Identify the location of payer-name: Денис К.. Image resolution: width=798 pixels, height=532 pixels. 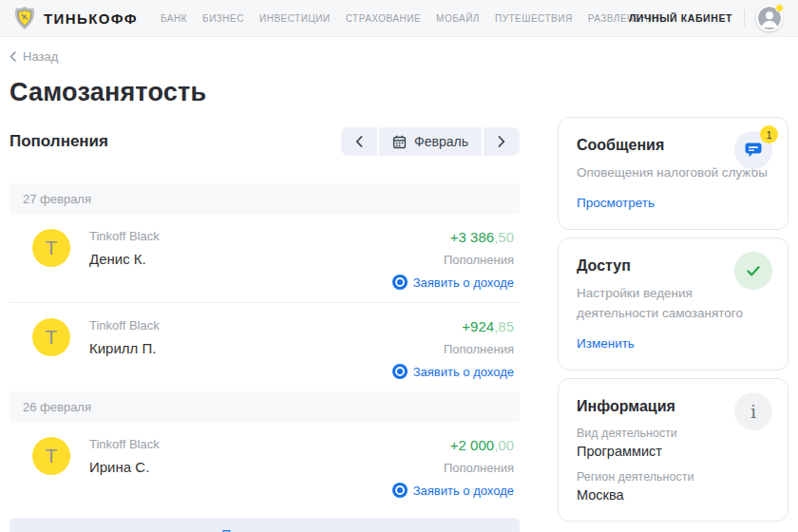
(241, 258).